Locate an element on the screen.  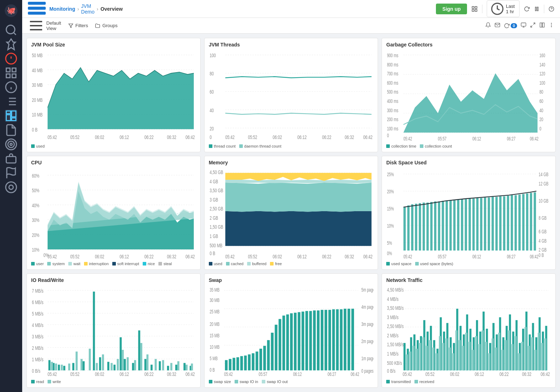
panel-title-swap: Swap is located at coordinates (291, 280).